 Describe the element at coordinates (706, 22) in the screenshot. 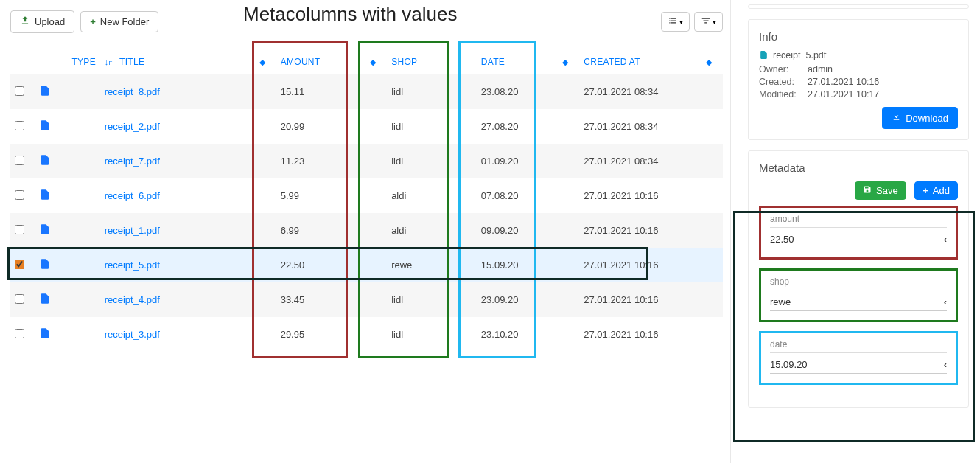

I see `sort-icon` at that location.